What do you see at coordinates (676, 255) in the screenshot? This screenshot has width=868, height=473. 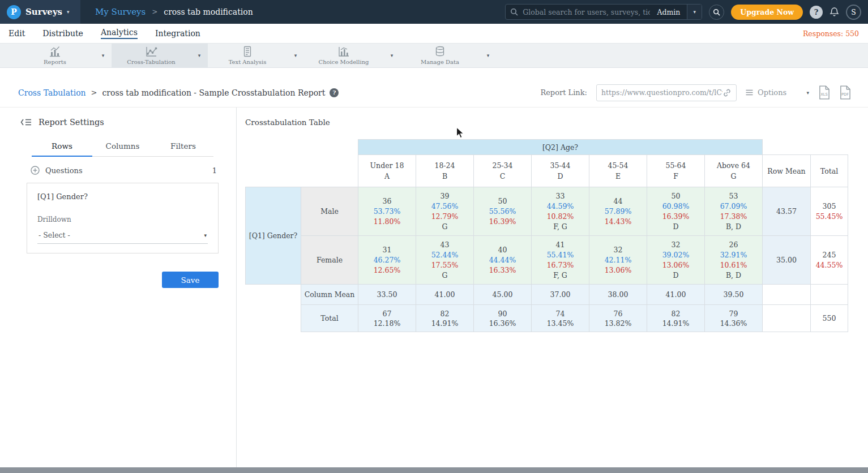 I see `cell-column-percent: 39.02%` at bounding box center [676, 255].